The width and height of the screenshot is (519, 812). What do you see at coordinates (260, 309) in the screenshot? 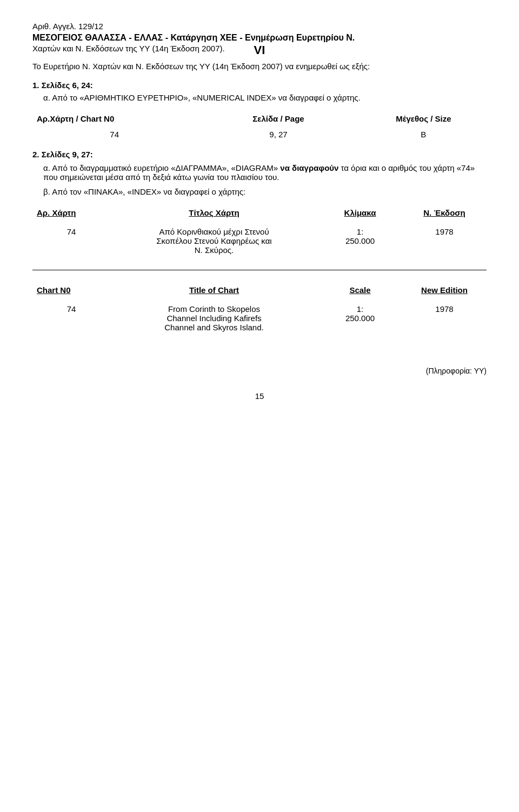
I see `english-index-table: Chart N0 Title of Chart Scale New Editio…` at bounding box center [260, 309].